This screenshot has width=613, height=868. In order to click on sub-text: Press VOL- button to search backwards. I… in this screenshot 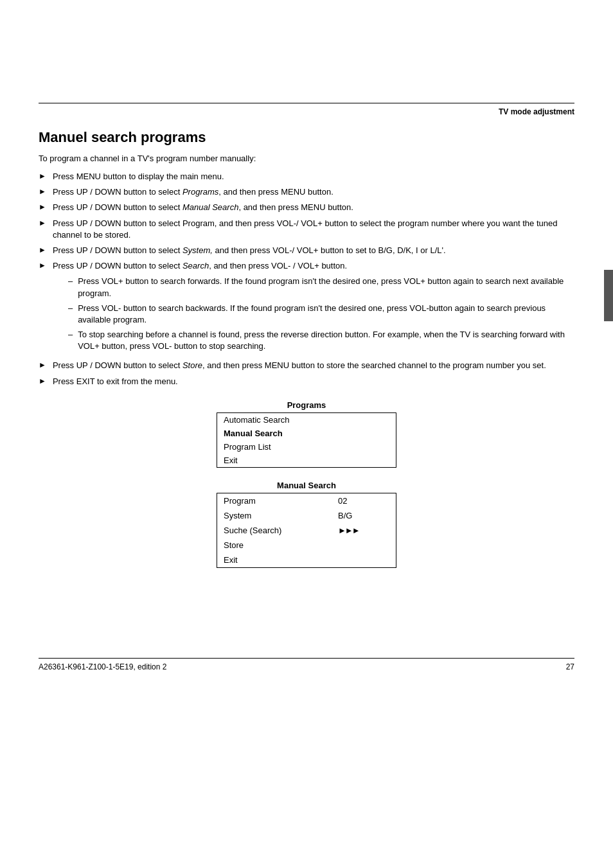, I will do `click(326, 314)`.